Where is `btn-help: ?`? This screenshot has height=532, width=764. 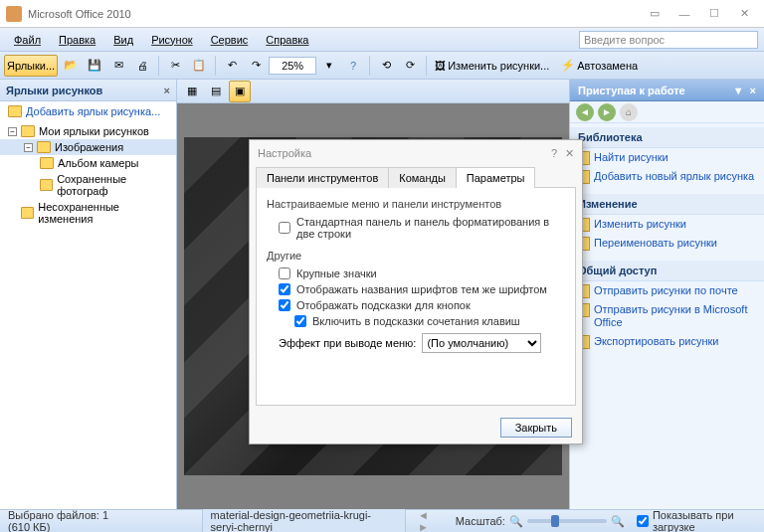 btn-help: ? is located at coordinates (353, 66).